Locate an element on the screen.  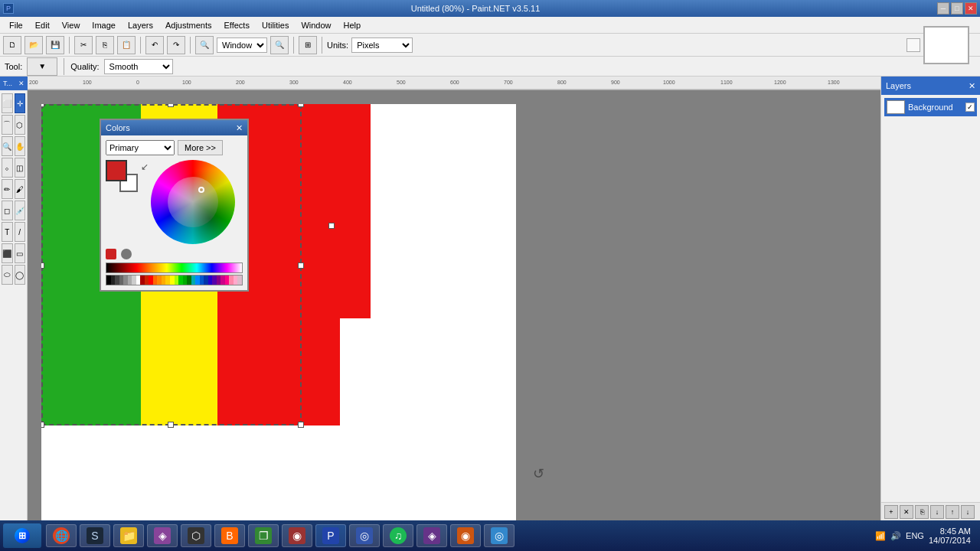
layer-visibility-checkbox: ✓ is located at coordinates (970, 107).